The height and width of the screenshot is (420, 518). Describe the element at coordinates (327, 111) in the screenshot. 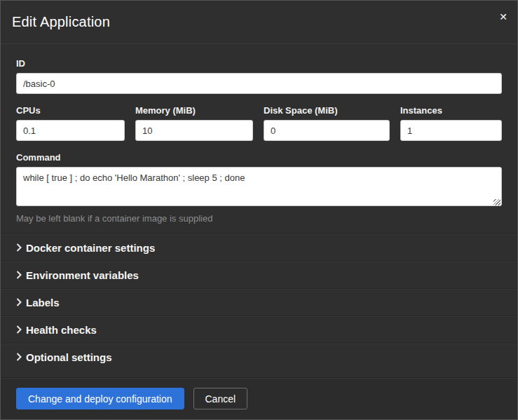

I see `disk-label: Disk Space (MiB)` at that location.